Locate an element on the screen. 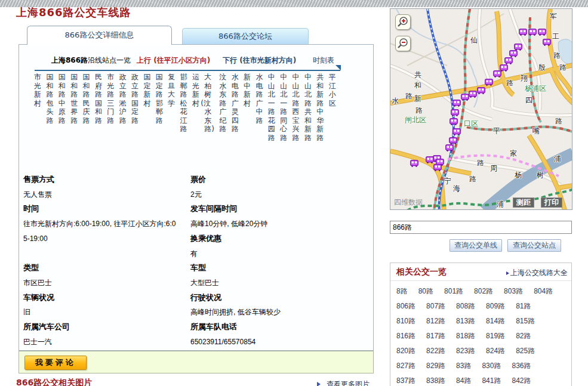  route-link: 808路 is located at coordinates (466, 307).